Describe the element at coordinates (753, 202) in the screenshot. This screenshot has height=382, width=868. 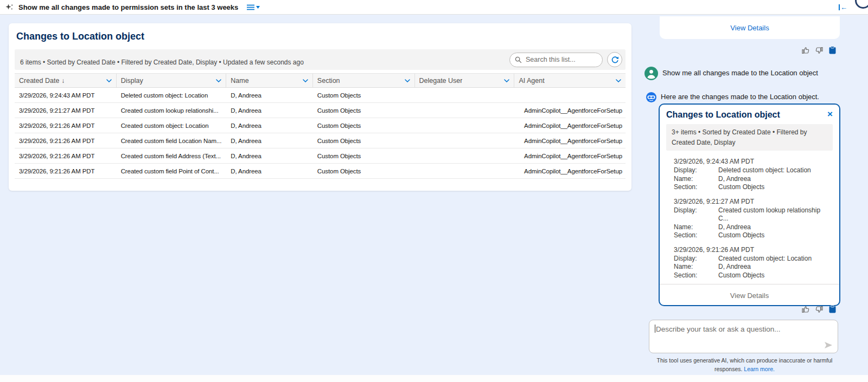
I see `record-timestamp: 3/29/2026, 9:21:27 AM PDT` at that location.